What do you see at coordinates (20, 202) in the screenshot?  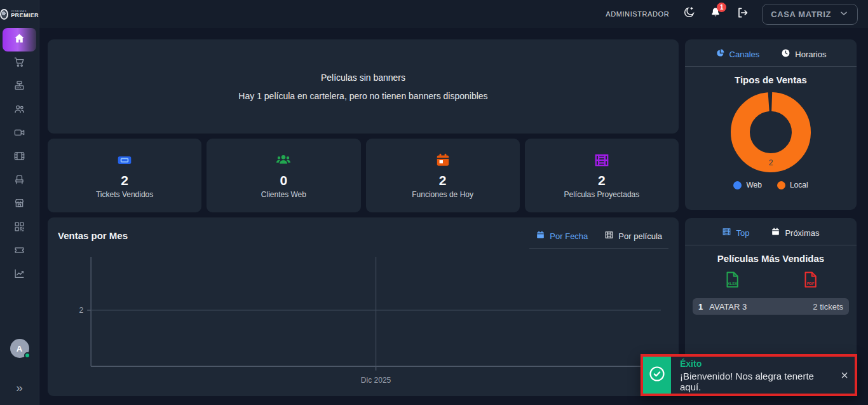 I see `sidebar: CINEMAS PREMIER` at bounding box center [20, 202].